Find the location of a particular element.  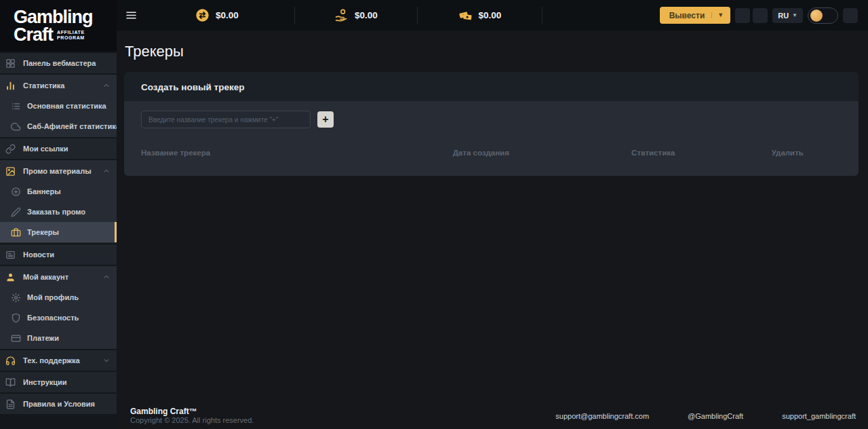

sidebar-item-label: Новости is located at coordinates (39, 255).